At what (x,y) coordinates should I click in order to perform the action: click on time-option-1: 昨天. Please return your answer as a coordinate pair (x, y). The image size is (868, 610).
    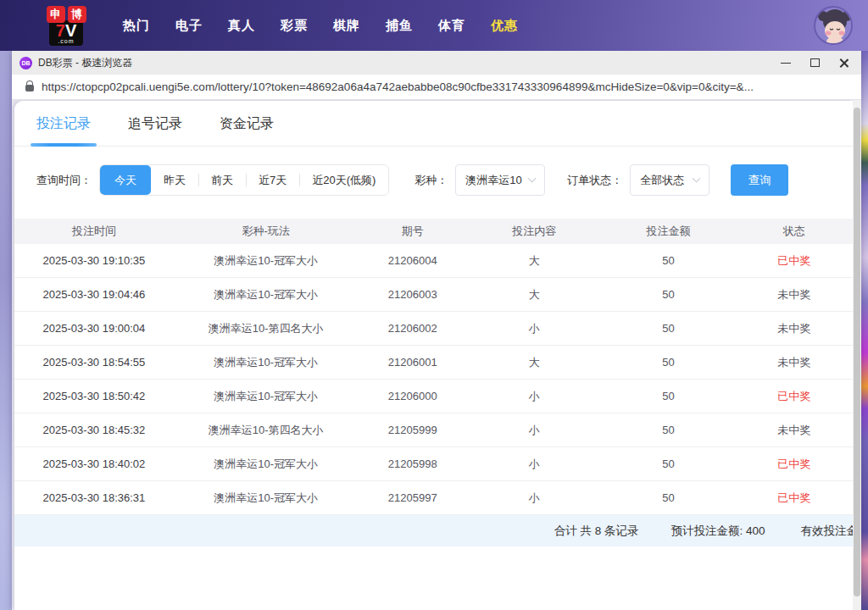
    Looking at the image, I should click on (175, 180).